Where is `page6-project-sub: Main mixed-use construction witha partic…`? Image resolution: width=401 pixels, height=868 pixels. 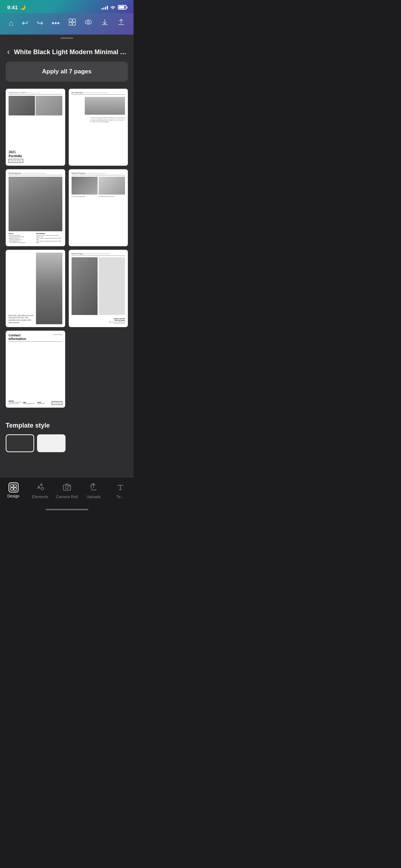
page6-project-sub: Main mixed-use construction witha partic… is located at coordinates (98, 323).